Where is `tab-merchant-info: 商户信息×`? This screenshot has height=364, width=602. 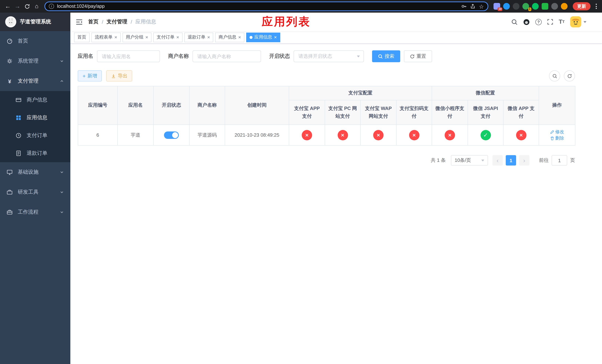
tab-merchant-info: 商户信息× is located at coordinates (230, 37).